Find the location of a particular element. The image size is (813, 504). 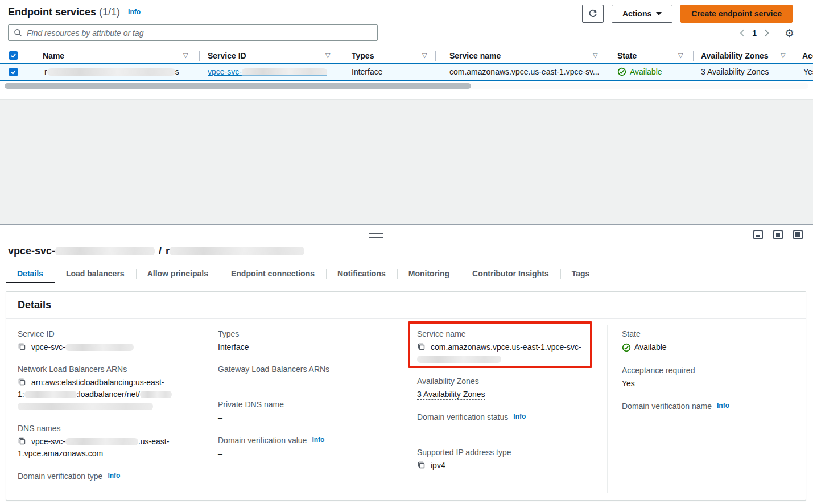

header-checkbox is located at coordinates (14, 56).